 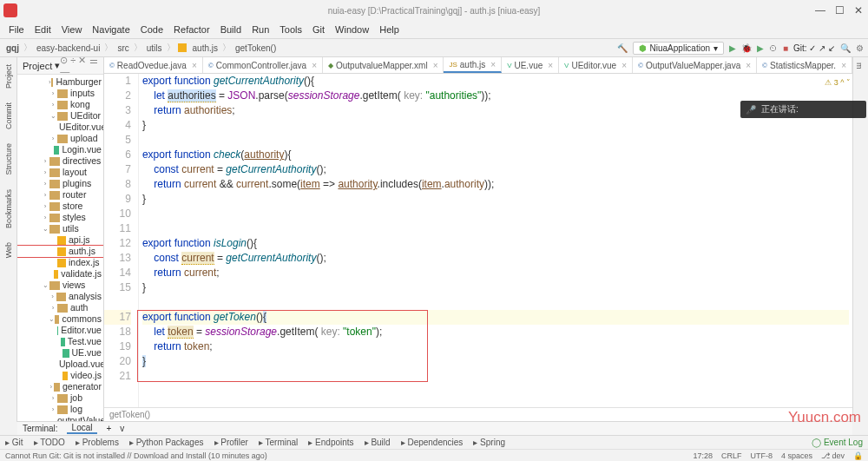 What do you see at coordinates (319, 30) in the screenshot?
I see `menu-git: Git` at bounding box center [319, 30].